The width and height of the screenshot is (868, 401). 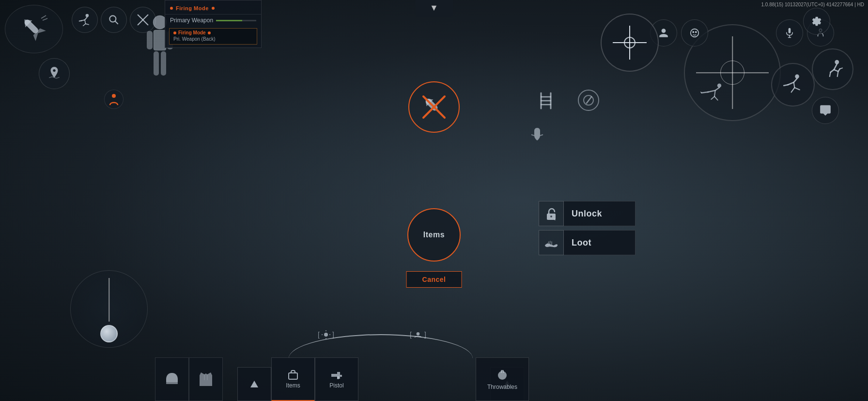 I want to click on smiley-icon-btn, so click(x=695, y=33).